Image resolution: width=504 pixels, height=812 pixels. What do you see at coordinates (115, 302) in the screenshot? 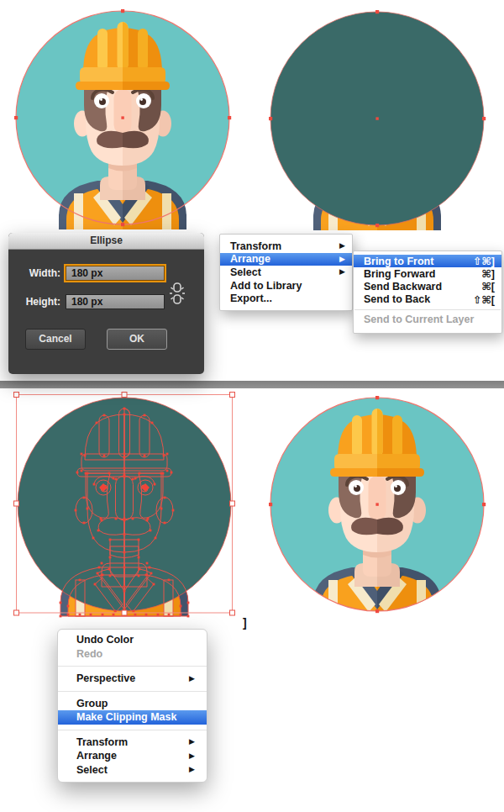
I see `height-field: 180 px` at bounding box center [115, 302].